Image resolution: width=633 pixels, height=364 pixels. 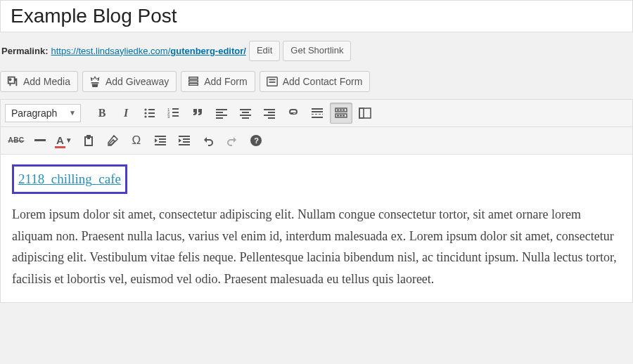 What do you see at coordinates (316, 55) in the screenshot?
I see `permalink-row: Permalink: https://test.lindsayliedke.co…` at bounding box center [316, 55].